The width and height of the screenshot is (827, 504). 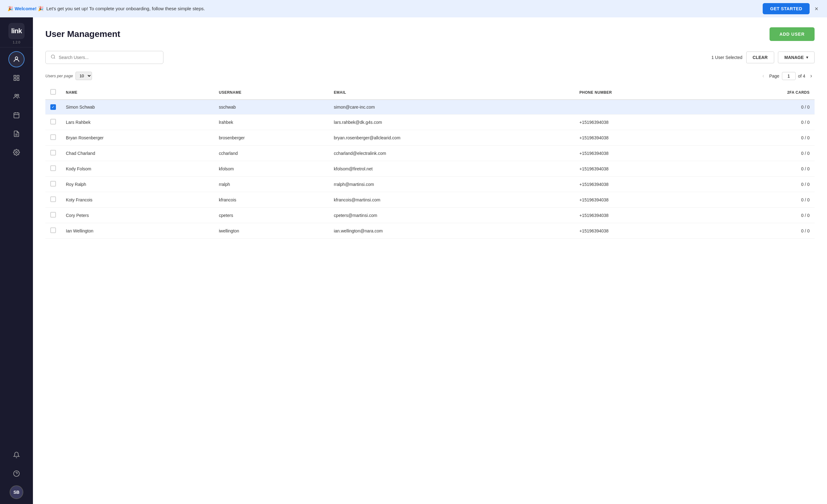 I want to click on add-user-button: ADD USER, so click(x=792, y=34).